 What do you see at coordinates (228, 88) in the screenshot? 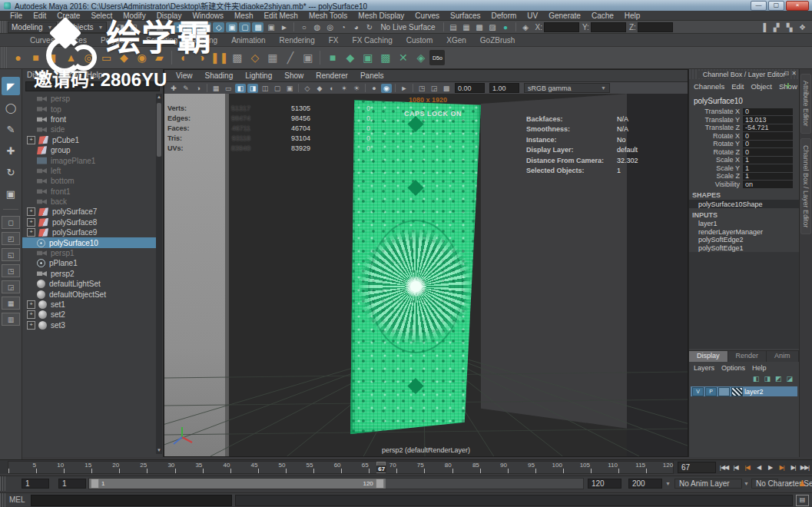
I see `viewport-toolbar-icon: ▭` at bounding box center [228, 88].